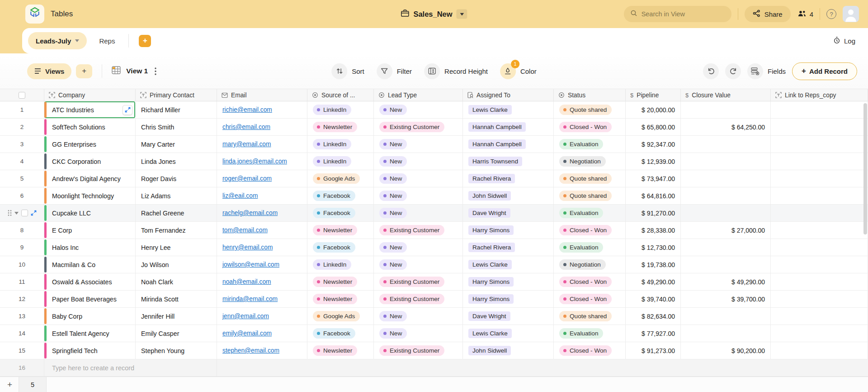  What do you see at coordinates (176, 95) in the screenshot?
I see `column-header-primary-contact: Primary Contact` at bounding box center [176, 95].